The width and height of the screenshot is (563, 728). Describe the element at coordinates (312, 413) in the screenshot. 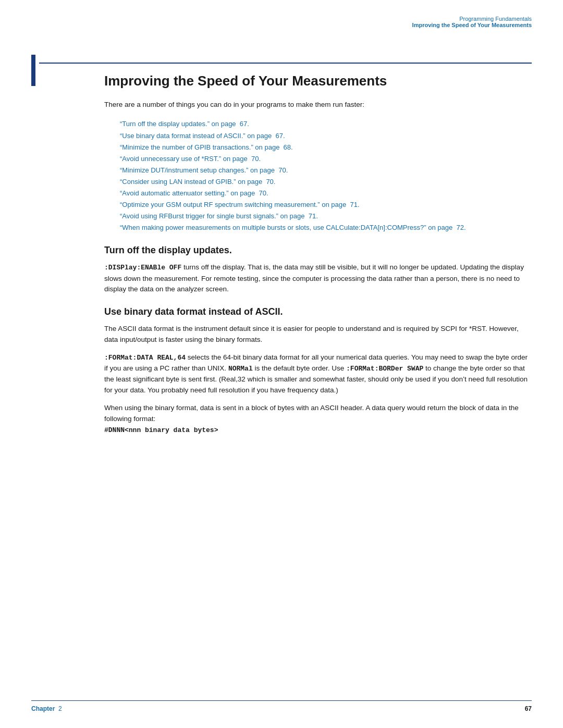

I see `section2-para3-text: When using the binary format, data is se…` at that location.